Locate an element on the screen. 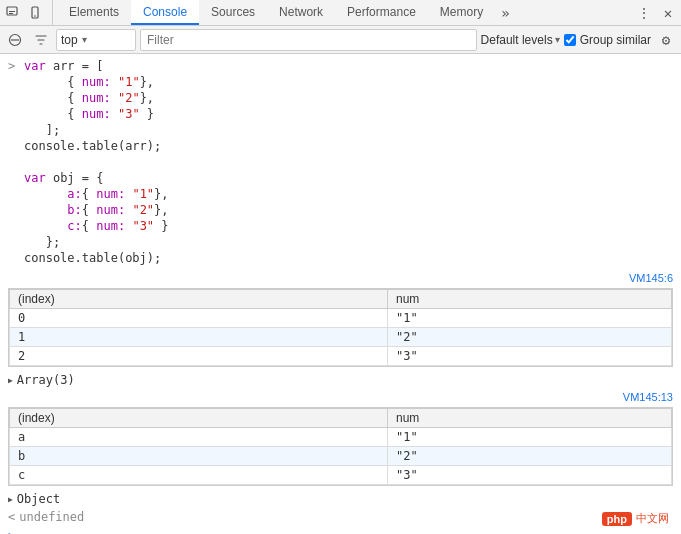 This screenshot has height=534, width=681. php-badge: php is located at coordinates (617, 519).